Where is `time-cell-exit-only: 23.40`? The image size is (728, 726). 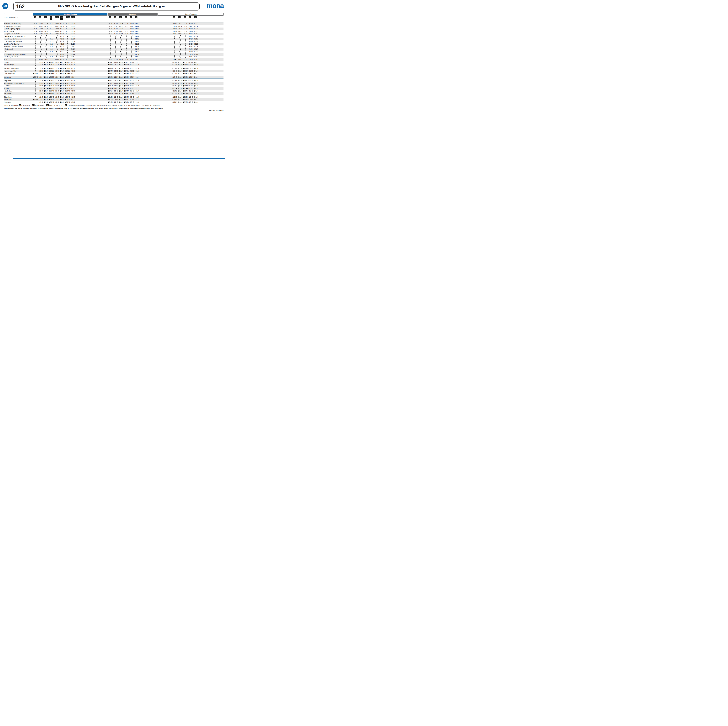 time-cell-exit-only: 23.40 is located at coordinates (191, 91).